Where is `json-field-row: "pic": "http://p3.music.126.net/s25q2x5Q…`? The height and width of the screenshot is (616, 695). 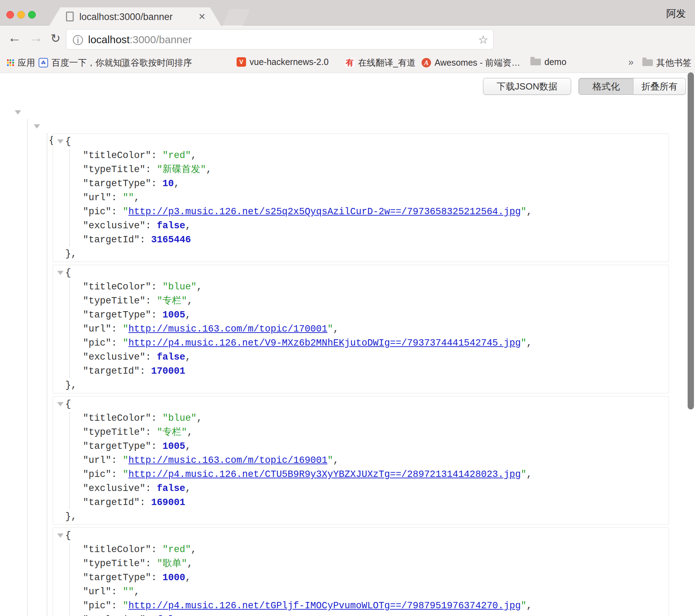 json-field-row: "pic": "http://p3.music.126.net/s25q2x5Q… is located at coordinates (361, 212).